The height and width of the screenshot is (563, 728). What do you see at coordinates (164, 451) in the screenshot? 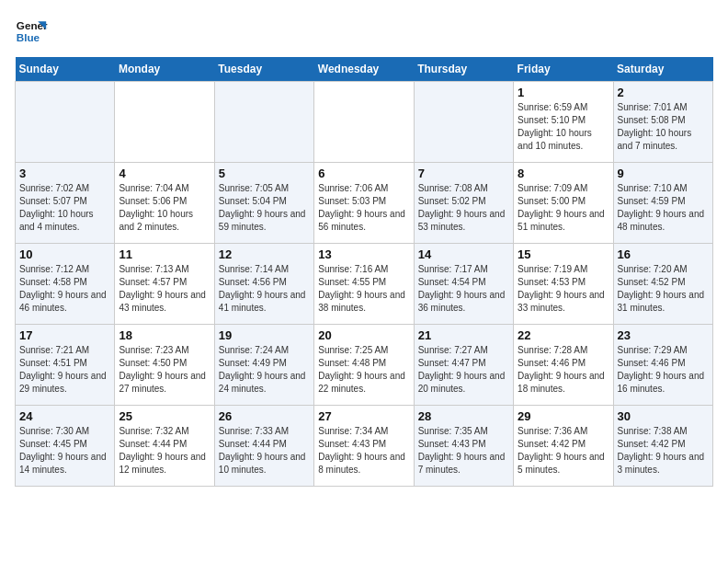
I see `day-info: Sunrise: 7:32 AM Sunset: 4:44 PM Dayligh…` at bounding box center [164, 451].